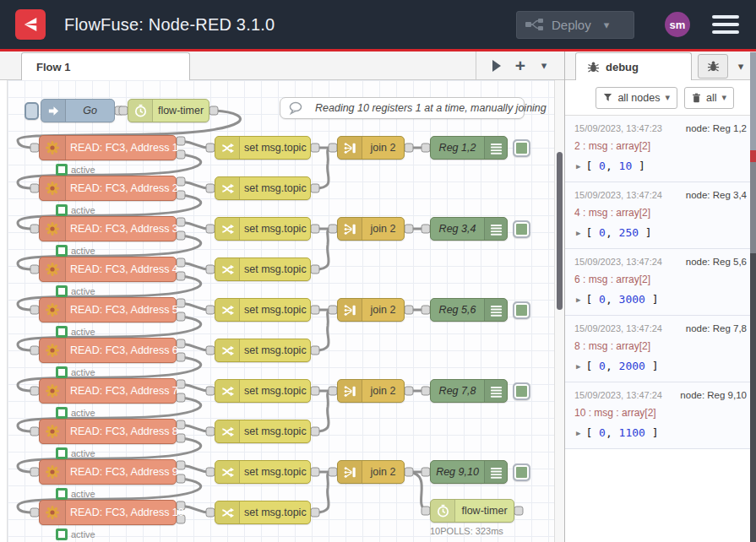 This screenshot has height=542, width=756. I want to click on node-debug-reg: Reg 3,4, so click(469, 229).